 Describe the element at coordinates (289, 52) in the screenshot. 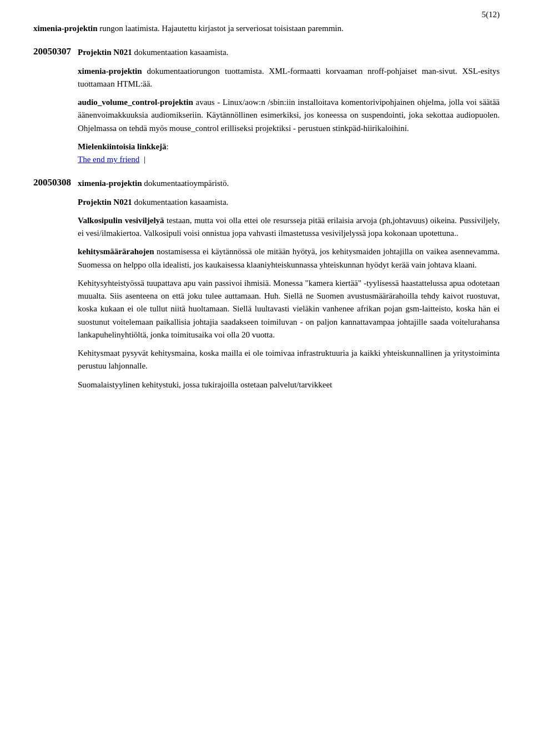

I see `entry-20050307-1: Projektin N021 dokumentaation kasaamista…` at that location.